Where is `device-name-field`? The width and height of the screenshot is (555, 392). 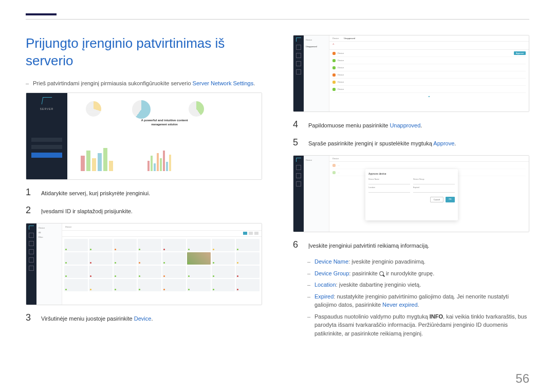
device-name-field is located at coordinates (390, 182).